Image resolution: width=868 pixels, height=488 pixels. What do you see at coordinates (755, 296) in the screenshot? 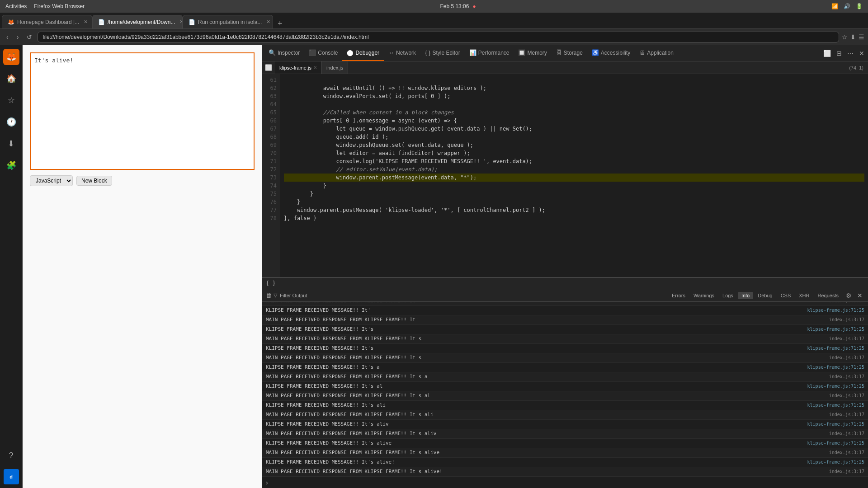
I see `console-tabs: Errors Warnings Logs Info Debug CSS XHR …` at bounding box center [755, 296].